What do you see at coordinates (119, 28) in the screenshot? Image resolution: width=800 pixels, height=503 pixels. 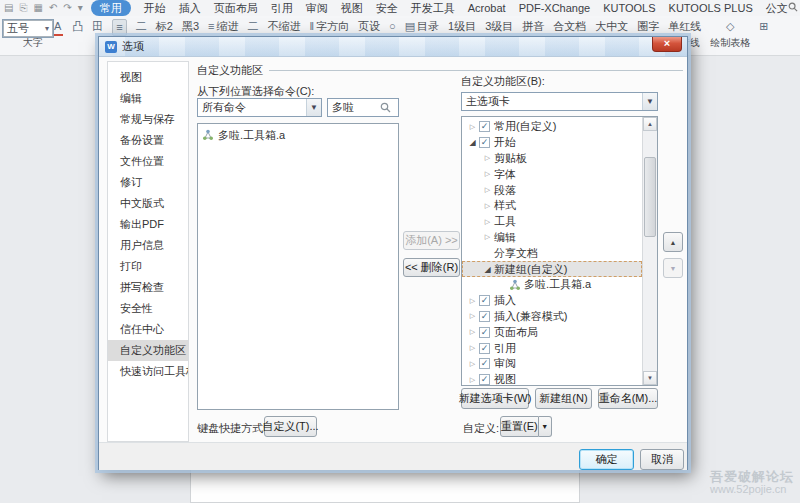 I see `toolbar-item: ≡` at bounding box center [119, 28].